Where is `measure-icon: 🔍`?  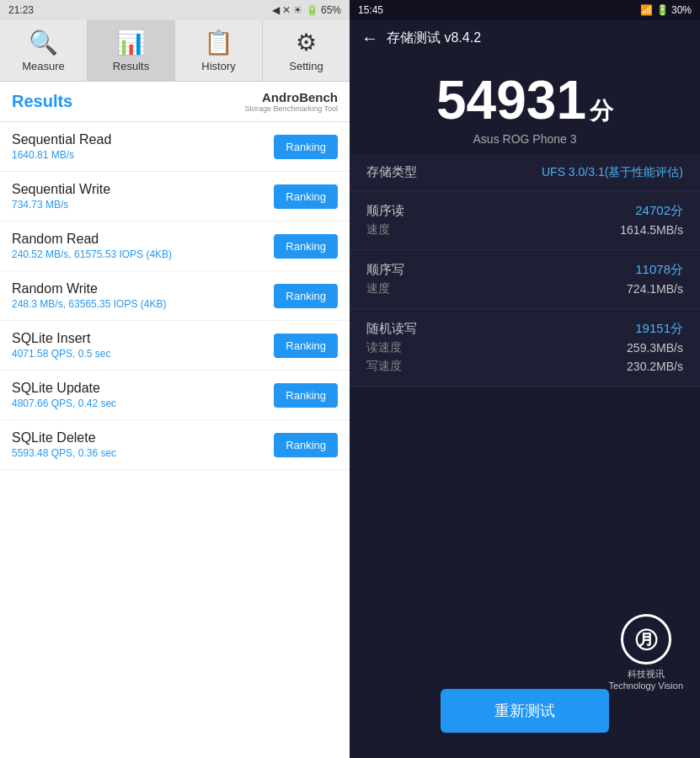 measure-icon: 🔍 is located at coordinates (44, 42).